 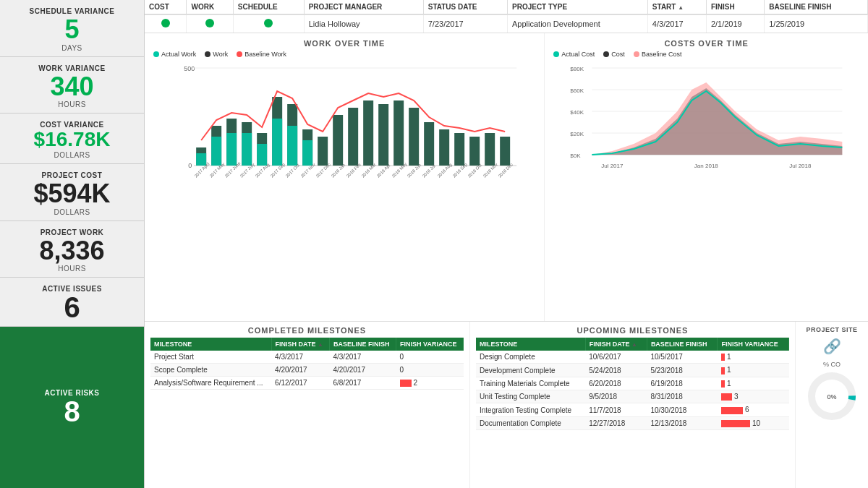 What do you see at coordinates (614, 54) in the screenshot?
I see `legend-cost: Cost` at bounding box center [614, 54].